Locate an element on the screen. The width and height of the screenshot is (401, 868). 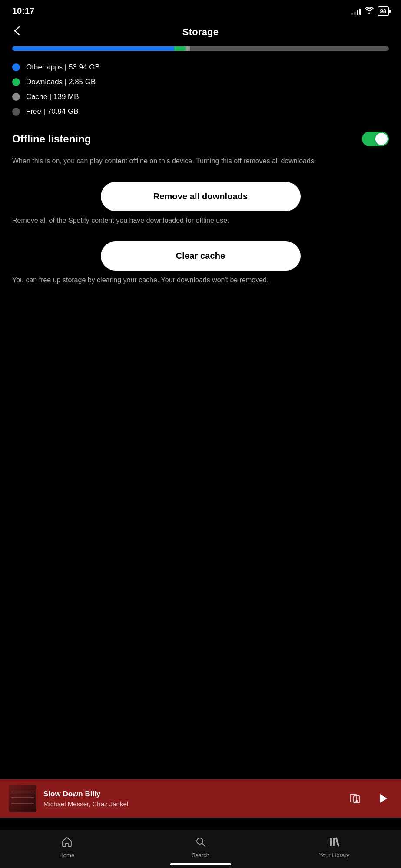
back-button is located at coordinates (17, 32).